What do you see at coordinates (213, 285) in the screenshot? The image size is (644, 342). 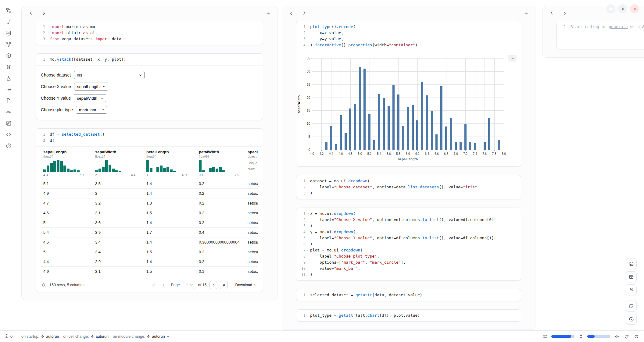 I see `next-page-button` at bounding box center [213, 285].